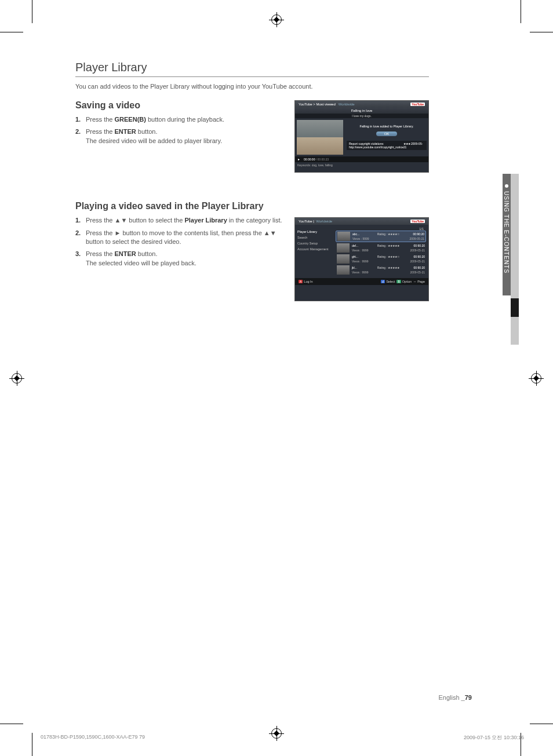  What do you see at coordinates (381, 270) in the screenshot?
I see `list-item: jkl... Rating : ★★★★★ 00:90:20 Views : 9…` at bounding box center [381, 270].